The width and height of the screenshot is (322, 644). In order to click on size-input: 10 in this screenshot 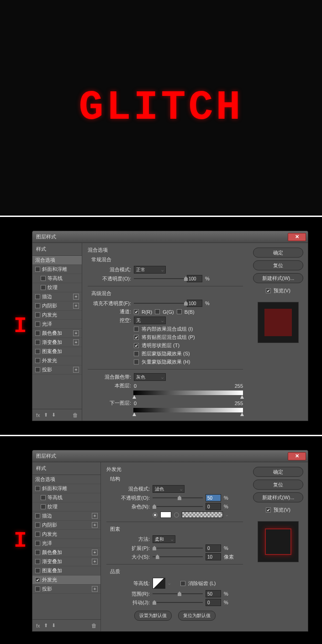, I will do `click(213, 557)`.